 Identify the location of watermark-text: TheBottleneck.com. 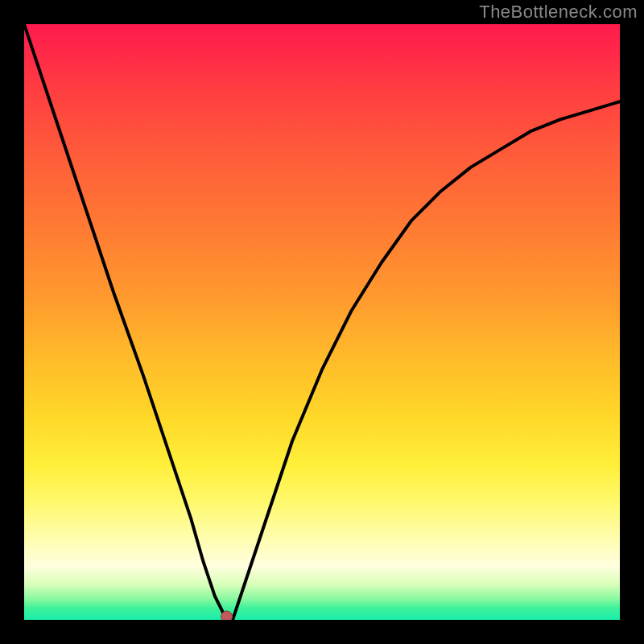
(559, 12).